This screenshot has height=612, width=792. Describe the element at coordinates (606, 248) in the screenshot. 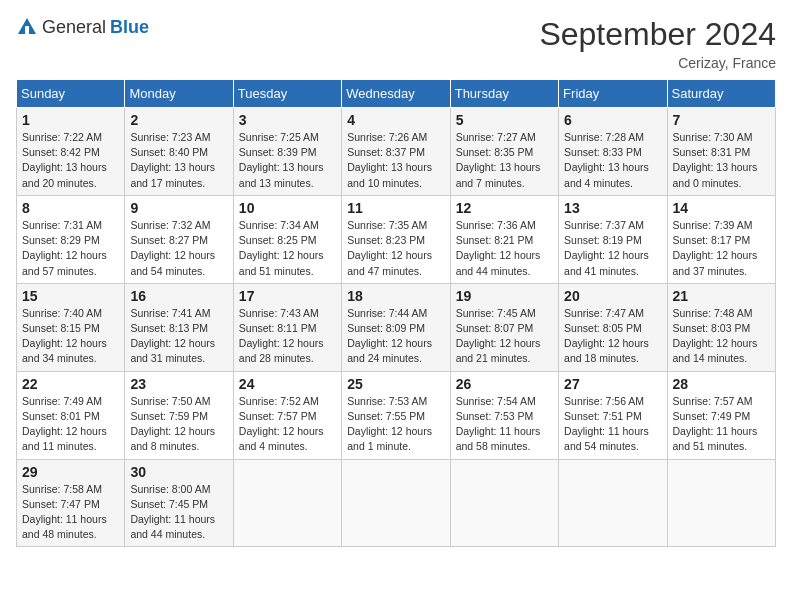

I see `day-info: Sunrise: 7:37 AMSunset: 8:19 PMDaylight:…` at that location.